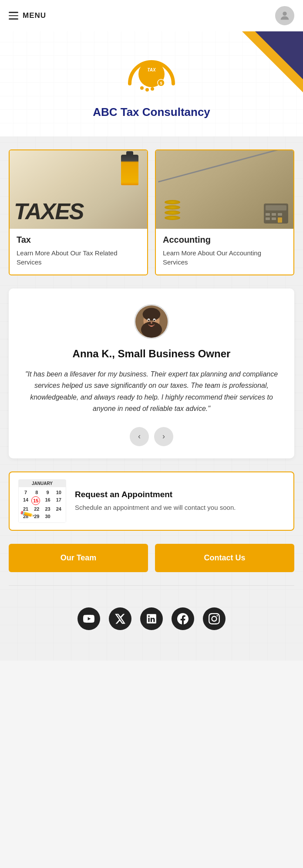 This screenshot has height=868, width=303. What do you see at coordinates (78, 213) in the screenshot?
I see `tax-card: TAXES Tax Learn More About Our Tax Relat…` at bounding box center [78, 213].